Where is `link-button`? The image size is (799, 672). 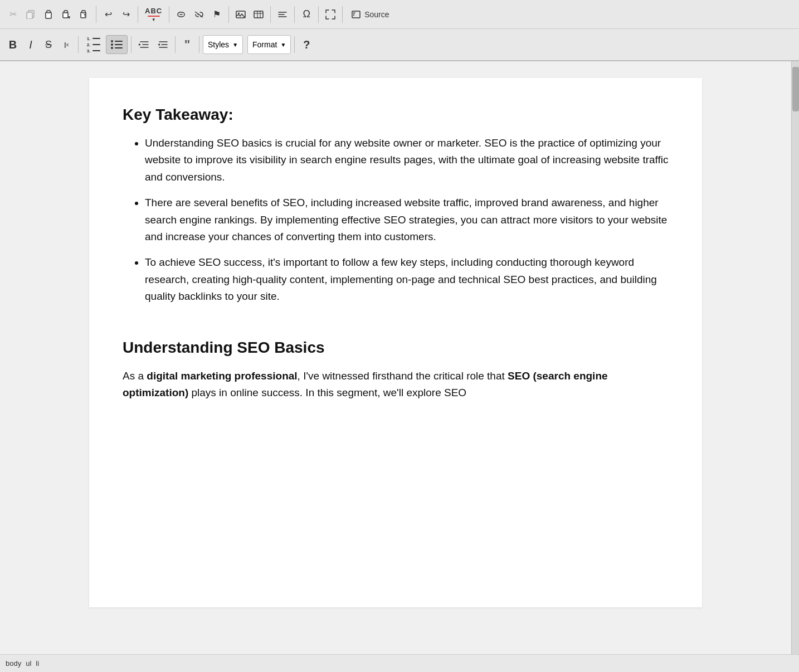
link-button is located at coordinates (181, 14).